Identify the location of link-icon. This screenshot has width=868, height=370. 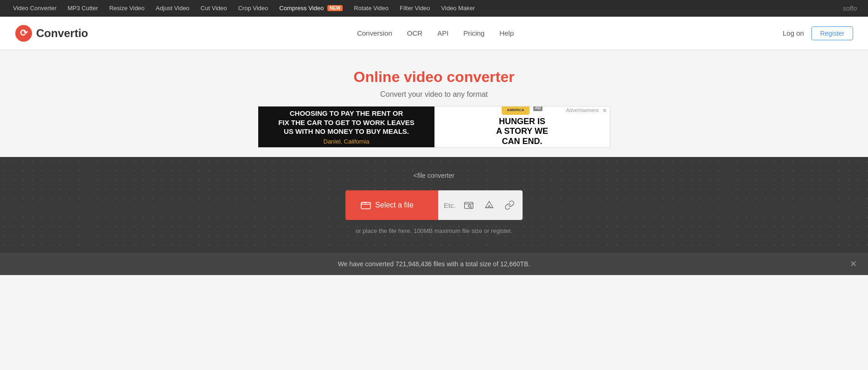
(510, 205).